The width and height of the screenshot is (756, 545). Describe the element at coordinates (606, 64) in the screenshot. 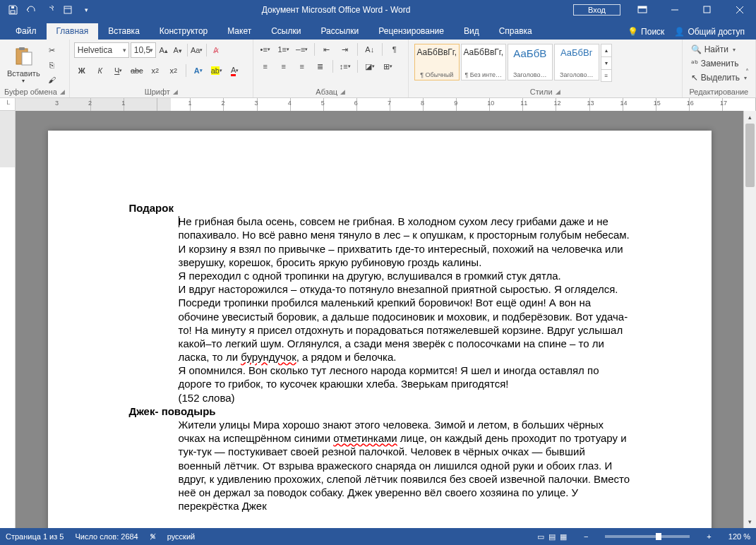

I see `style-gallery-scroll: ▴▾≡` at that location.